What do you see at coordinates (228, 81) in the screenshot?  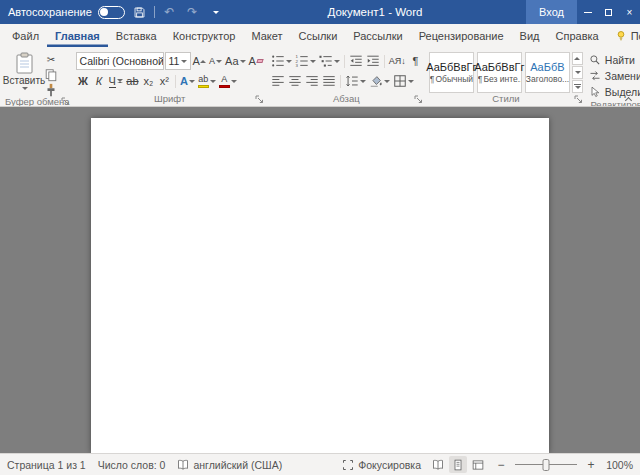 I see `font-color-button: А` at bounding box center [228, 81].